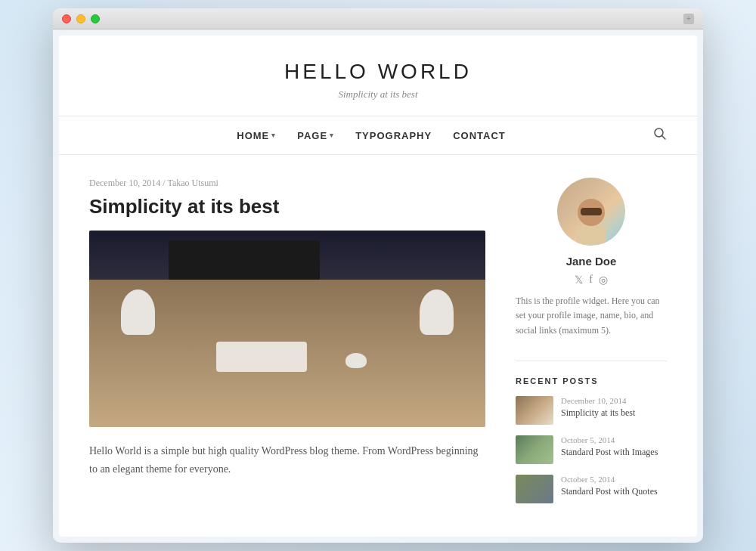 The height and width of the screenshot is (551, 756). Describe the element at coordinates (378, 19) in the screenshot. I see `titlebar: +` at that location.